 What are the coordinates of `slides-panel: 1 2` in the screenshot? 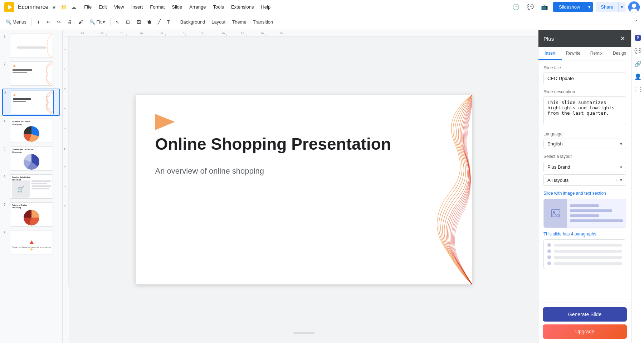 It's located at (31, 187).